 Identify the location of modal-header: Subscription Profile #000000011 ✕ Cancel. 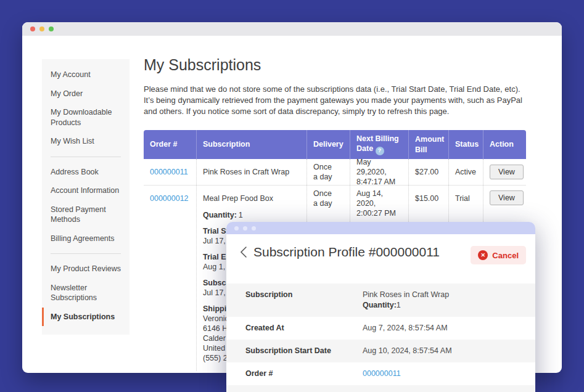
(381, 250).